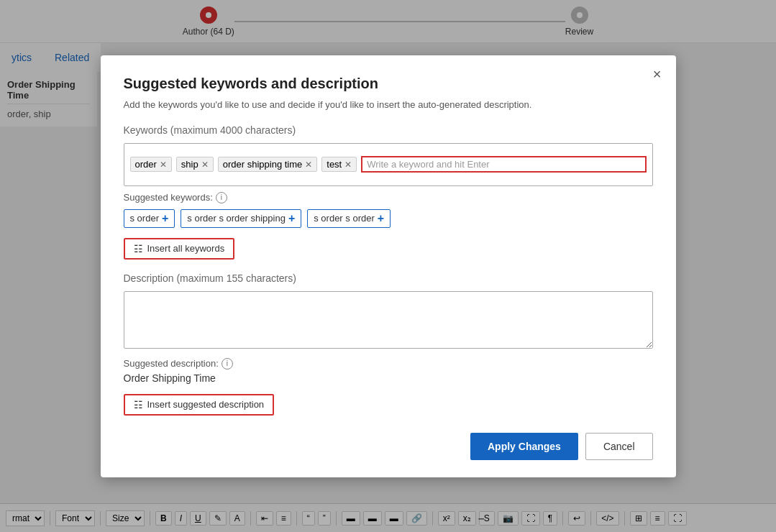  Describe the element at coordinates (388, 130) in the screenshot. I see `keywords-label: Keywords (maximum 4000 characters)` at that location.